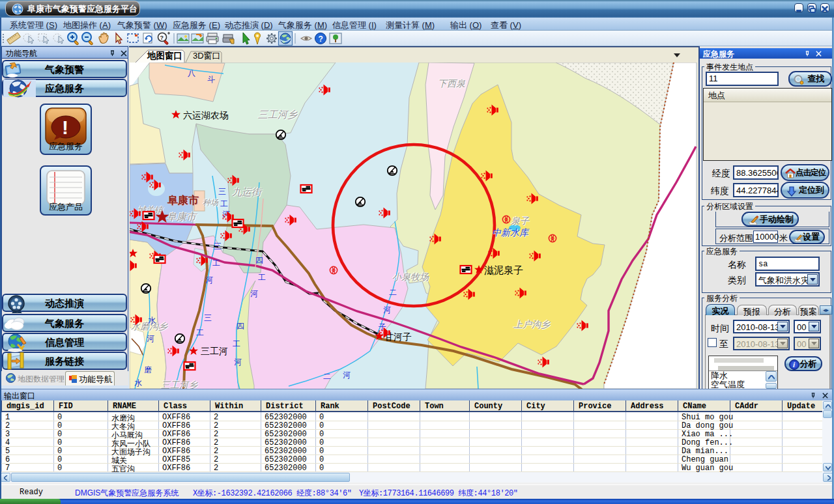 The width and height of the screenshot is (834, 504). What do you see at coordinates (207, 56) in the screenshot?
I see `svg-text: 3D窗口` at bounding box center [207, 56].